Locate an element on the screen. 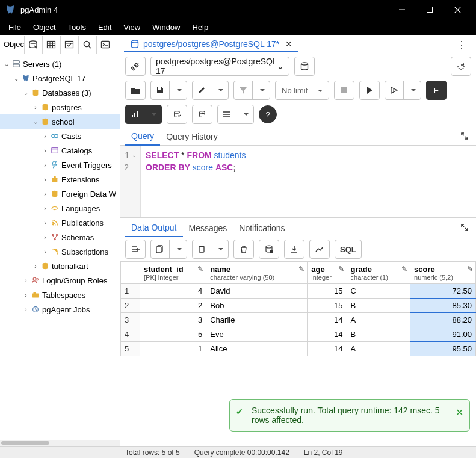 The image size is (476, 458). tab-menu-icon: ⋮ is located at coordinates (462, 45).